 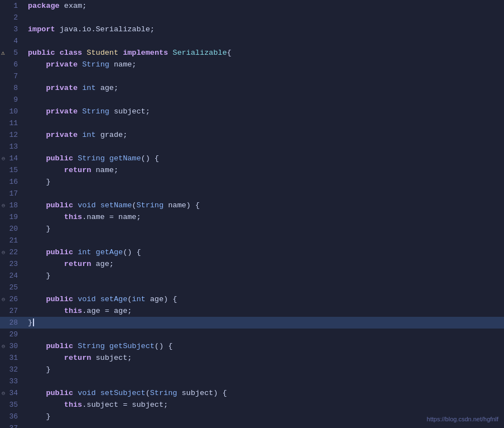 What do you see at coordinates (263, 229) in the screenshot?
I see `line-content-20: }` at bounding box center [263, 229].